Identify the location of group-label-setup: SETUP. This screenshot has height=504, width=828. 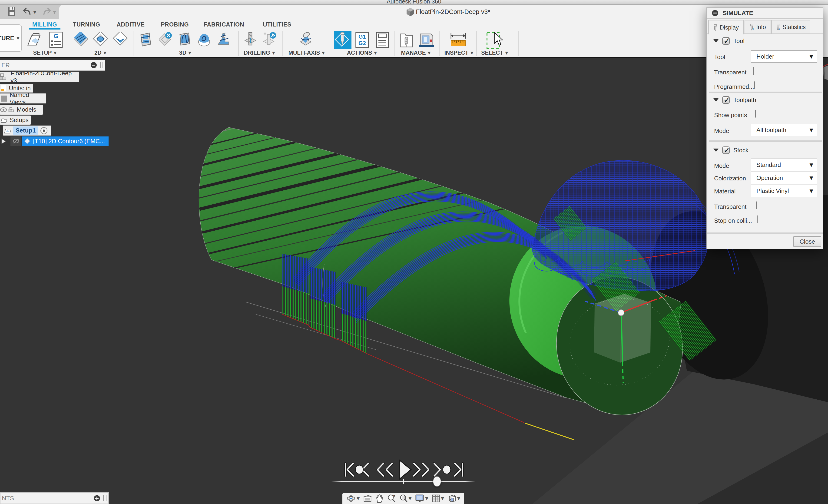
(45, 53).